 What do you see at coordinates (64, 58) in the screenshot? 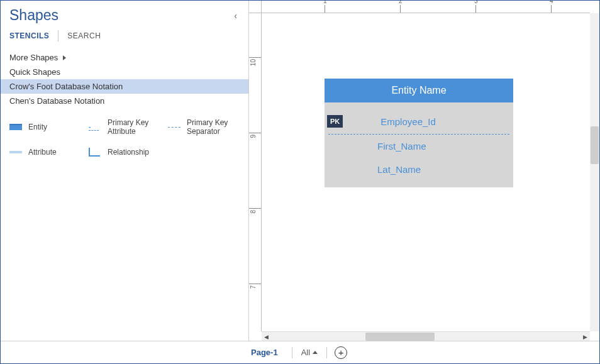
I see `chevron-right-icon` at bounding box center [64, 58].